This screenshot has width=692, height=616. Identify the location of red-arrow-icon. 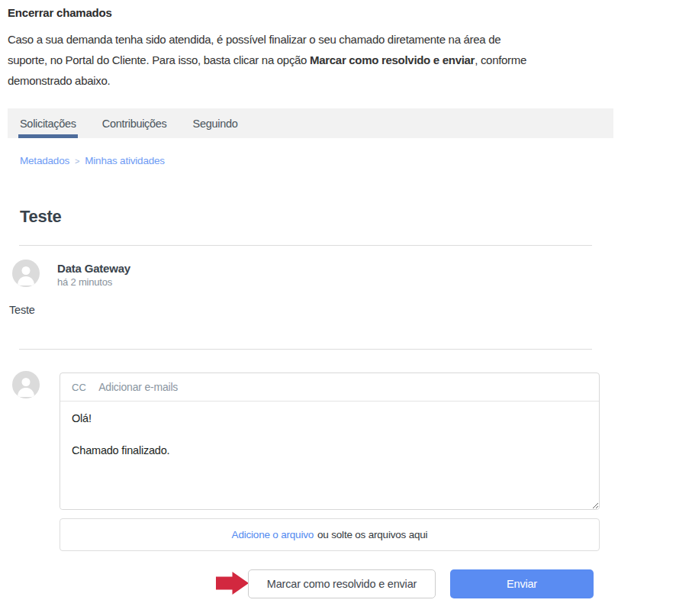
(232, 583).